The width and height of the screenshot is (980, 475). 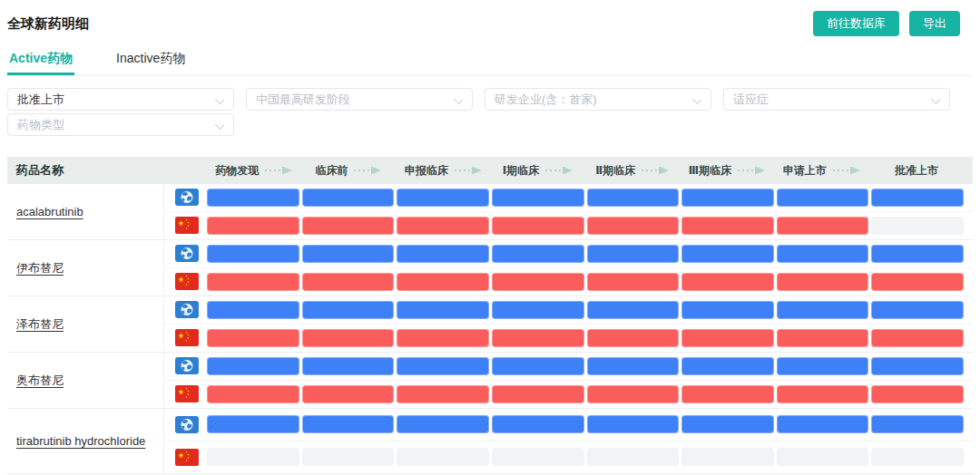 What do you see at coordinates (85, 325) in the screenshot?
I see `drug-name-cell: 泽布替尼` at bounding box center [85, 325].